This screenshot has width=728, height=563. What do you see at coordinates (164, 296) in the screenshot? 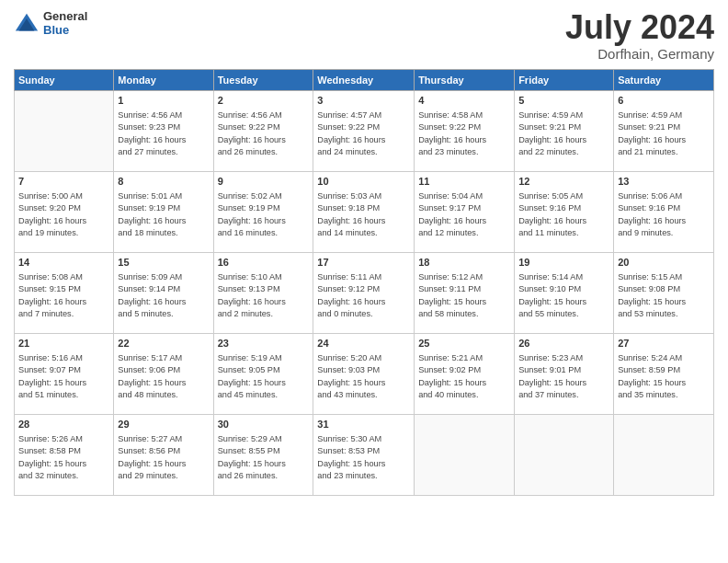
I see `day-info: Sunrise: 5:09 AM Sunset: 9:14 PM Dayligh…` at bounding box center [164, 296].